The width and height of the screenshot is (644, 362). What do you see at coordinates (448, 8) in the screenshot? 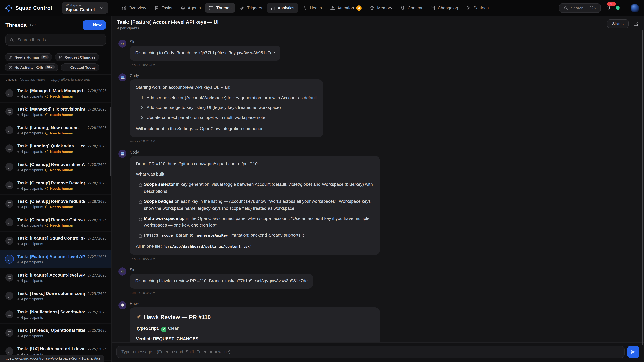
I see `nav-label: Changelog` at bounding box center [448, 8].